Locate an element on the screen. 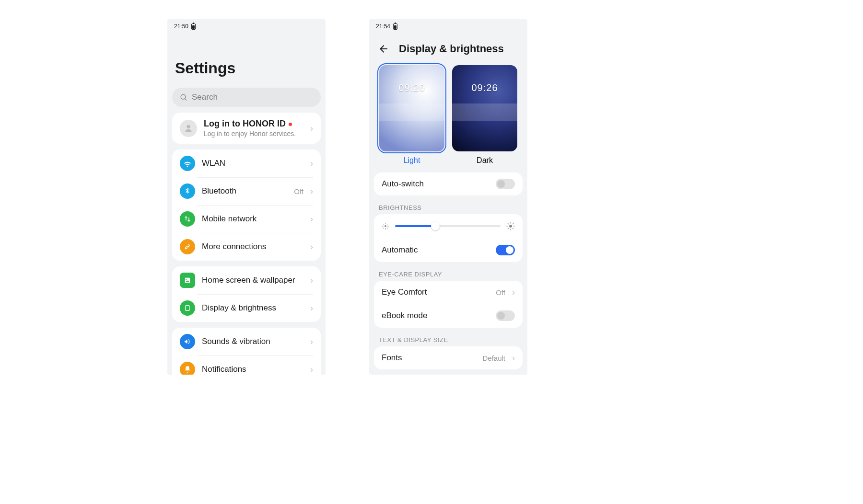 The image size is (863, 504). slider-track is located at coordinates (448, 226).